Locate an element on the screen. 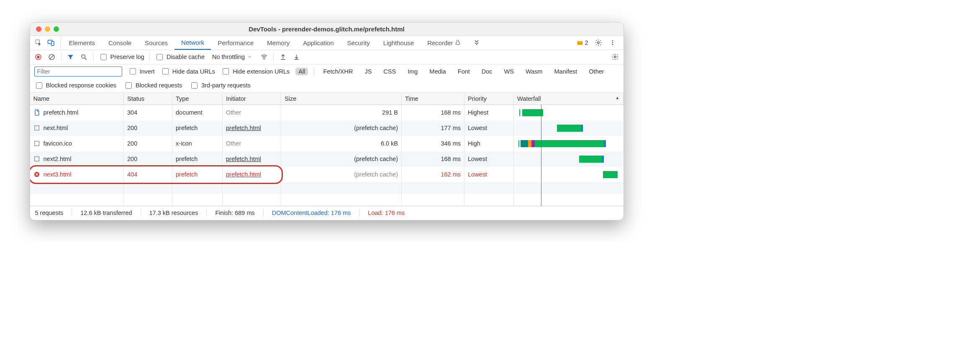  chip-wasm: Wasm is located at coordinates (534, 72).